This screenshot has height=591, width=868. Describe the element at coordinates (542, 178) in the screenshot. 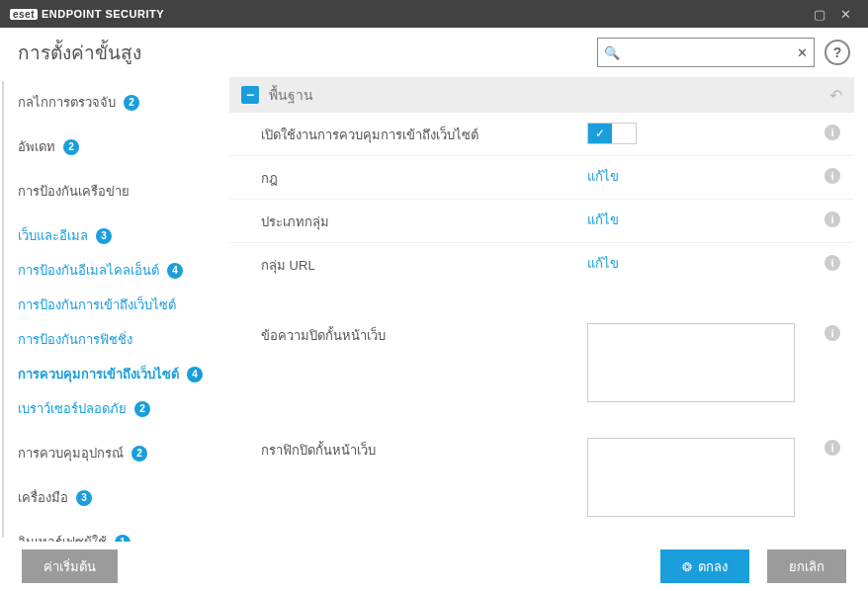

I see `setting-row-1: กฎแก้ไขi` at that location.